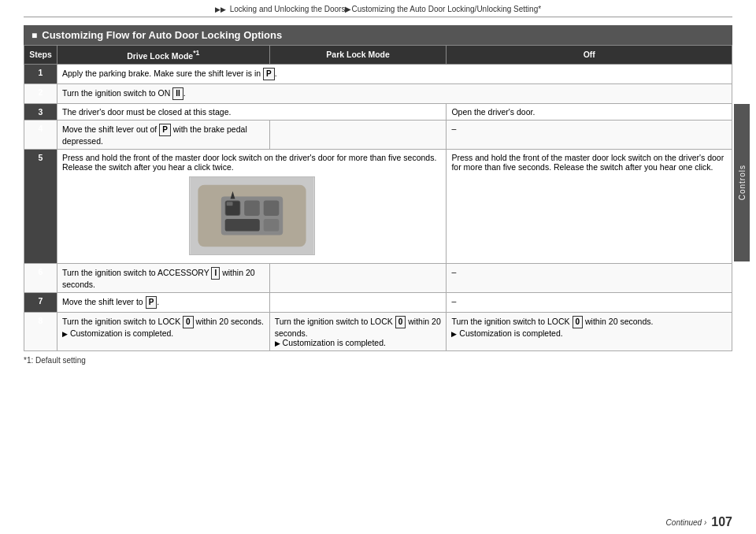 The width and height of the screenshot is (756, 534). Describe the element at coordinates (252, 162) in the screenshot. I see `step5-drive-text: Press and hold the front of the master d…` at that location.